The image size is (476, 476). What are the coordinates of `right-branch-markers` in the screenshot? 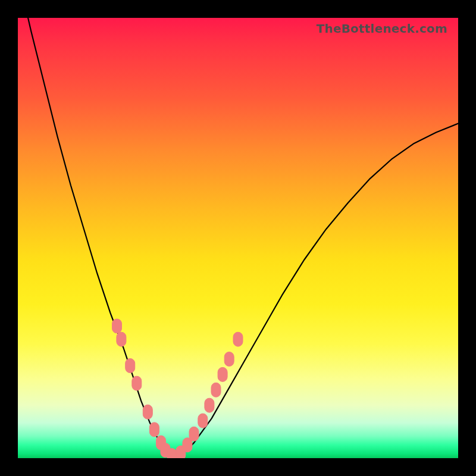 It's located at (209, 395).